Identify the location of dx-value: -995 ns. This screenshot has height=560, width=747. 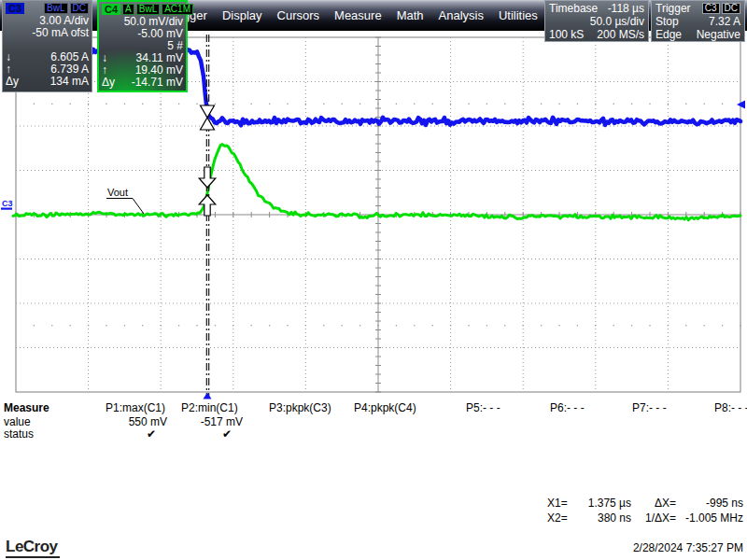
(710, 503).